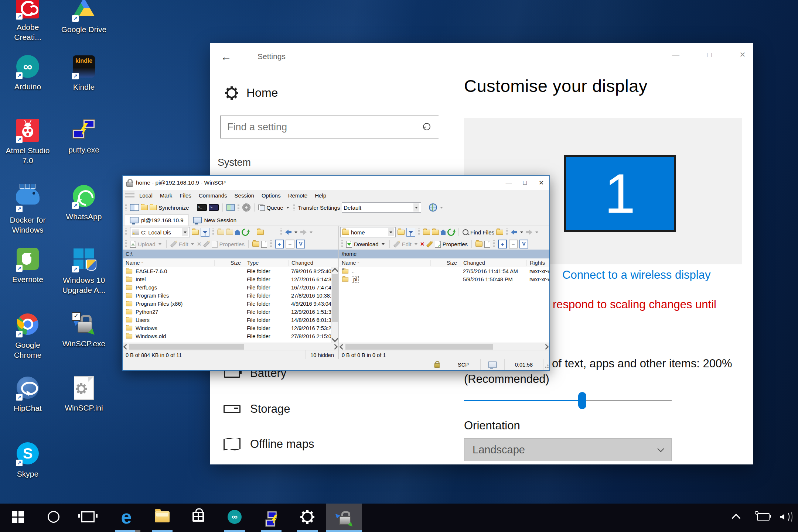 Image resolution: width=798 pixels, height=532 pixels. Describe the element at coordinates (214, 207) in the screenshot. I see `console-lightning-icon: ↳` at that location.